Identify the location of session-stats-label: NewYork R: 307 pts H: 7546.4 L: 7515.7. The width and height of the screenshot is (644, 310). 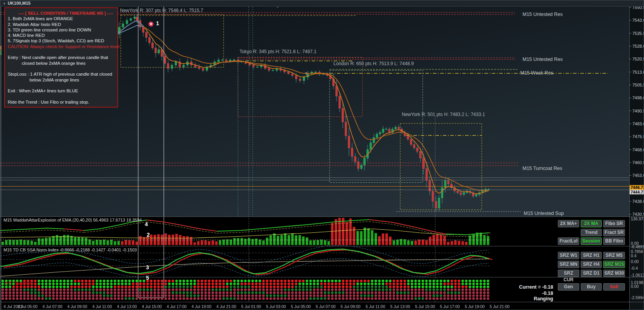
(161, 10).